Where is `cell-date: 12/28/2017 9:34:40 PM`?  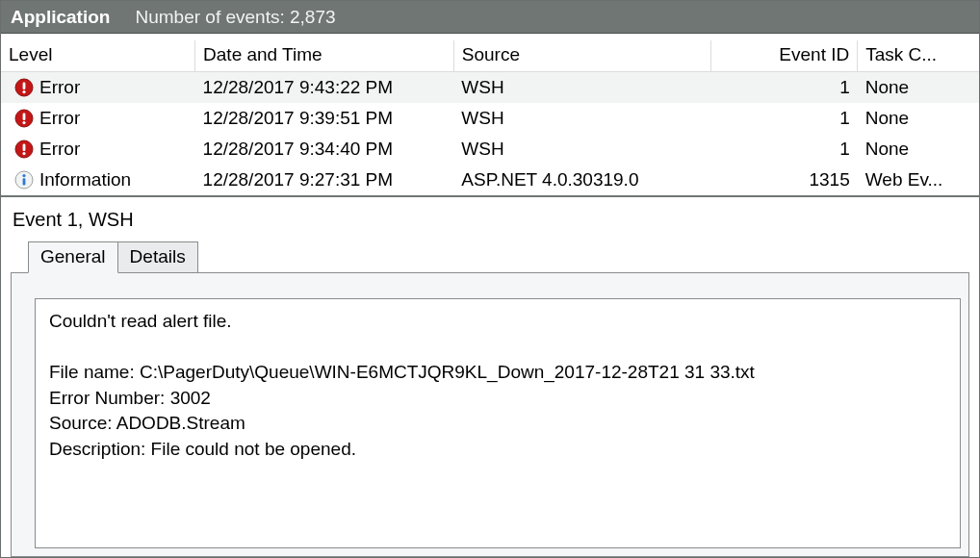
cell-date: 12/28/2017 9:34:40 PM is located at coordinates (325, 149).